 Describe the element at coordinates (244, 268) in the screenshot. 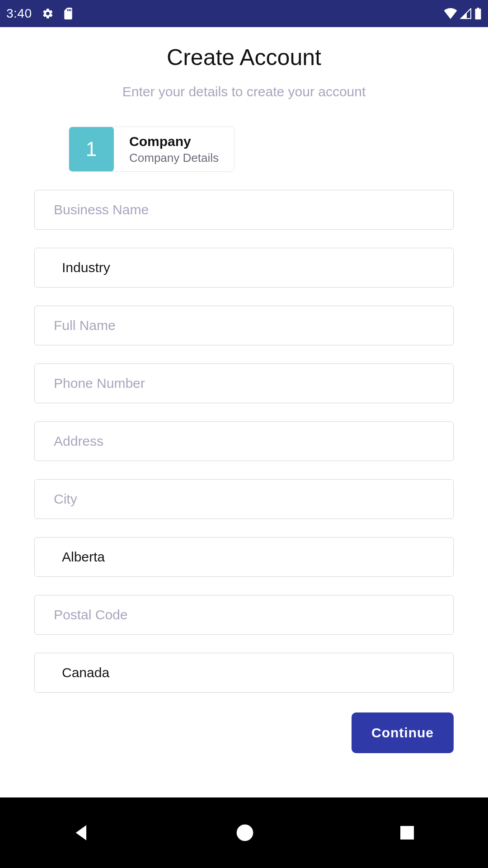

I see `industry-select: Industry` at that location.